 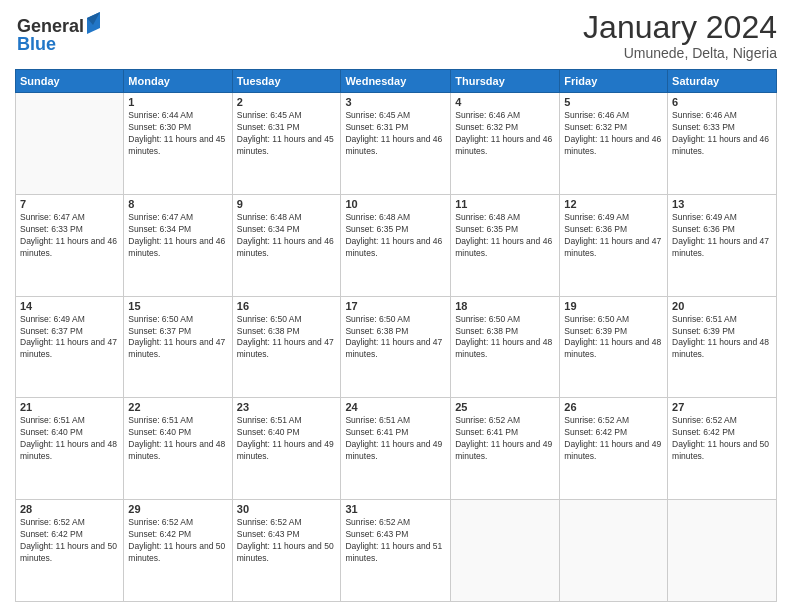 What do you see at coordinates (178, 236) in the screenshot?
I see `cell-info: Sunrise: 6:47 AMSunset: 6:34 PMDaylight:…` at bounding box center [178, 236].